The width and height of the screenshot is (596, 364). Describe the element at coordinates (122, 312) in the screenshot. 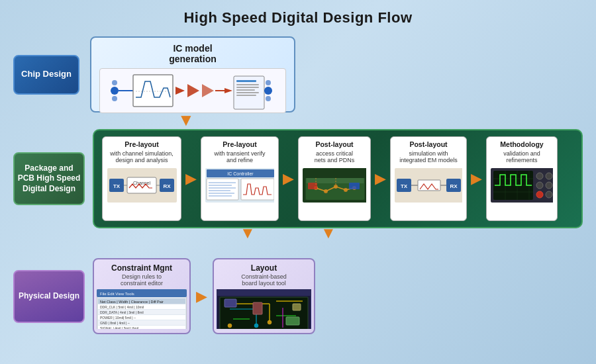

I see `svg-text: DDR_DATA | 4mil | 3mil | 8mil` at that location.